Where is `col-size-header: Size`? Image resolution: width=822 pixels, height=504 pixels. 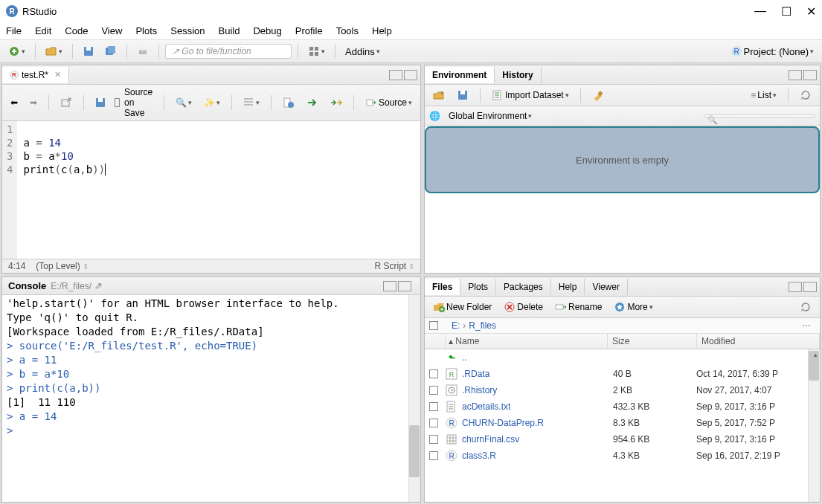
col-size-header: Size is located at coordinates (620, 341).